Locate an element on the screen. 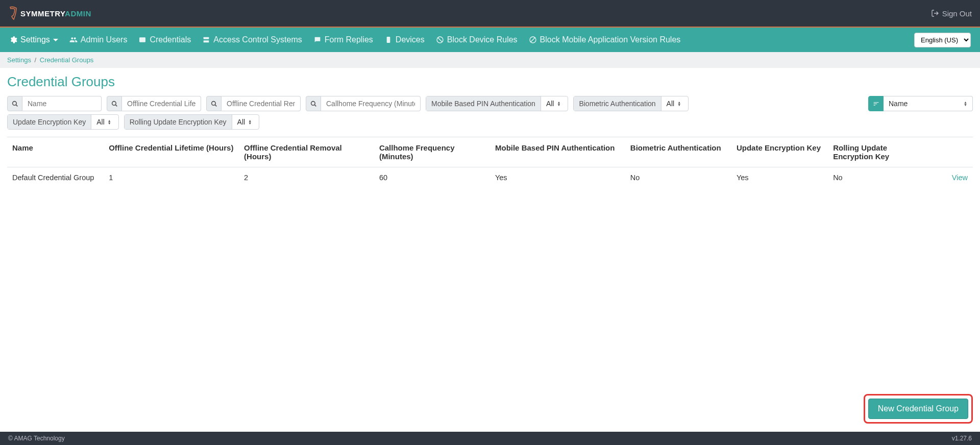  brand-text-b: ADMIN is located at coordinates (78, 13).